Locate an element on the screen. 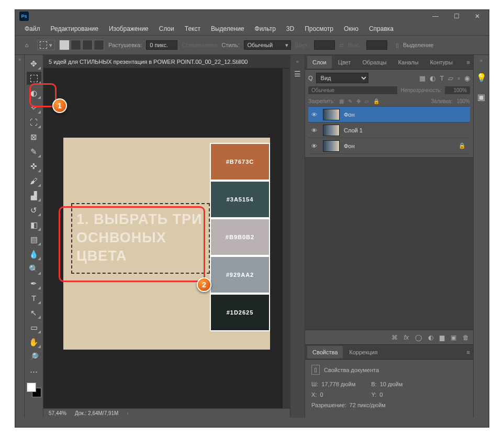 This screenshot has width=504, height=437. history-icon: ☰ is located at coordinates (297, 74).